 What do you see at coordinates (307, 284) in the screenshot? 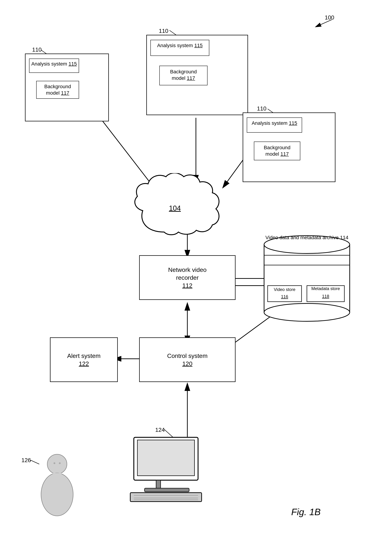
I see `archive-svg: Video data and metadata archive 114 Vide…` at bounding box center [307, 284].